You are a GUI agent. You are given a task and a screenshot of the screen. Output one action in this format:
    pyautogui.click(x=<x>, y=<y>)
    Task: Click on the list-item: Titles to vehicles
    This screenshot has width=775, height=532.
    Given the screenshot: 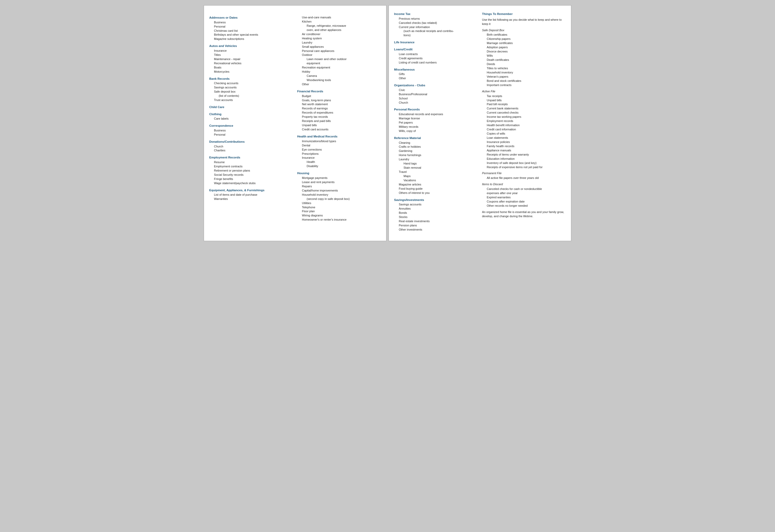 What is the action you would take?
    pyautogui.click(x=526, y=69)
    